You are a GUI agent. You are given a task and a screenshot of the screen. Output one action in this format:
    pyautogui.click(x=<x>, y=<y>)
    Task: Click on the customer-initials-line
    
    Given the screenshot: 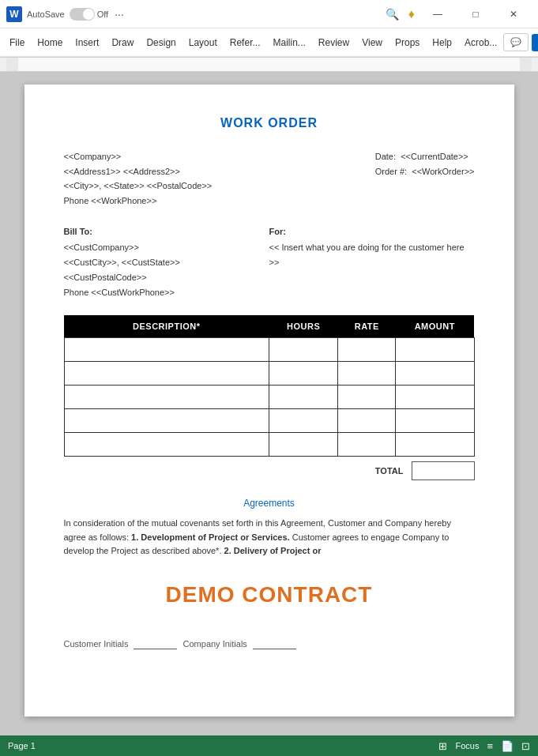 What is the action you would take?
    pyautogui.click(x=155, y=645)
    